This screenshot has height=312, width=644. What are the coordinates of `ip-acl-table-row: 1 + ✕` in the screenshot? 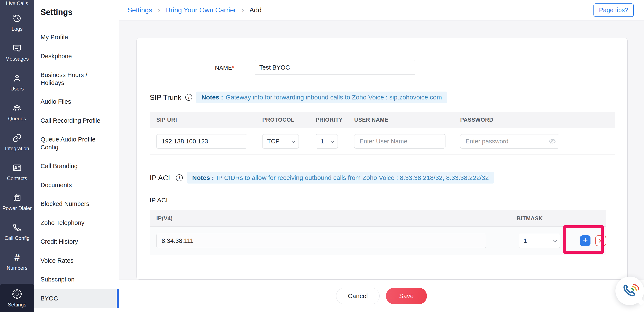 It's located at (378, 241).